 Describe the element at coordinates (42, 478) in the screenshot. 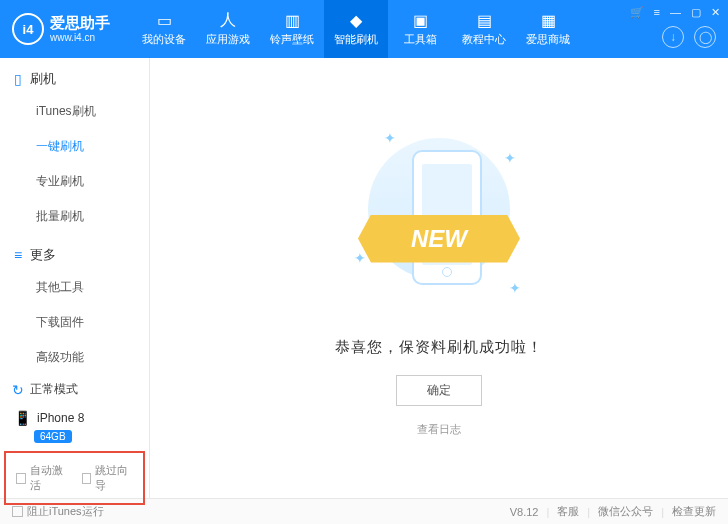

I see `auto-activate-checkbox: 自动激活` at that location.